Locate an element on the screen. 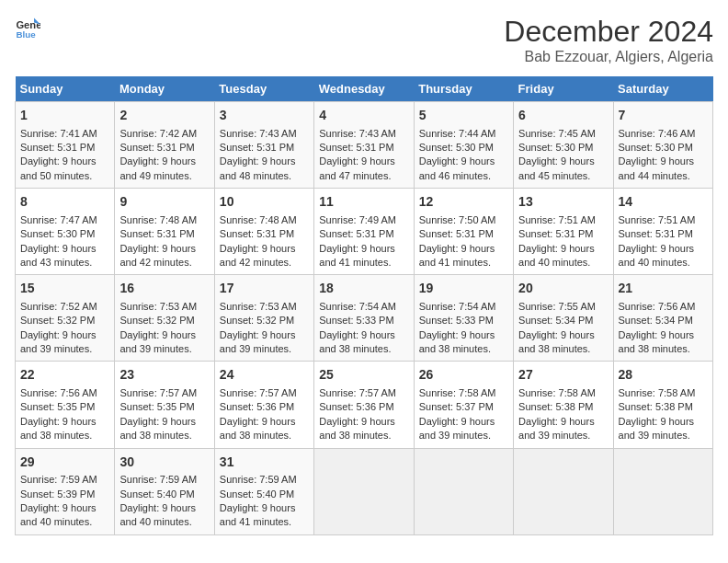  day-number: 30 is located at coordinates (164, 463).